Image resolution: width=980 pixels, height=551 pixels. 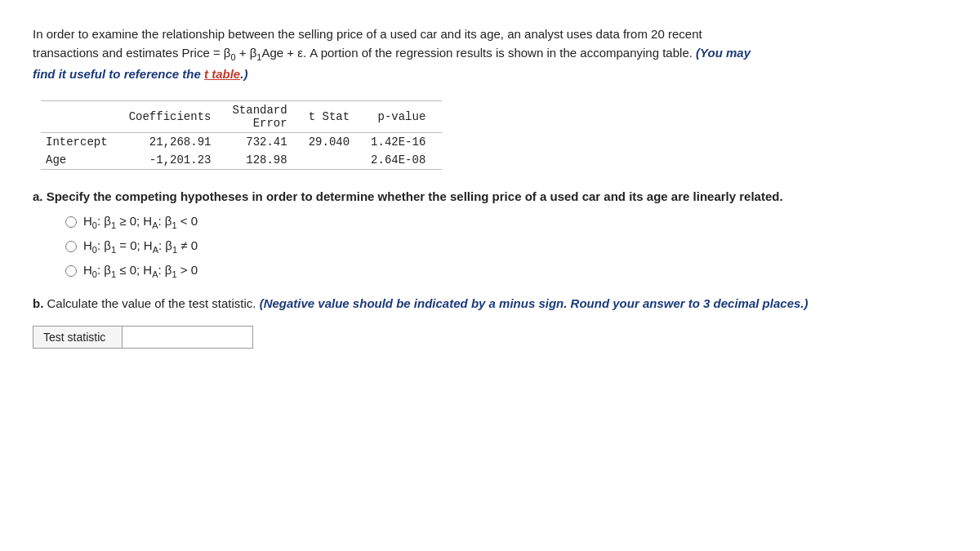 What do you see at coordinates (335, 116) in the screenshot?
I see `col-header-tstat: t Stat` at bounding box center [335, 116].